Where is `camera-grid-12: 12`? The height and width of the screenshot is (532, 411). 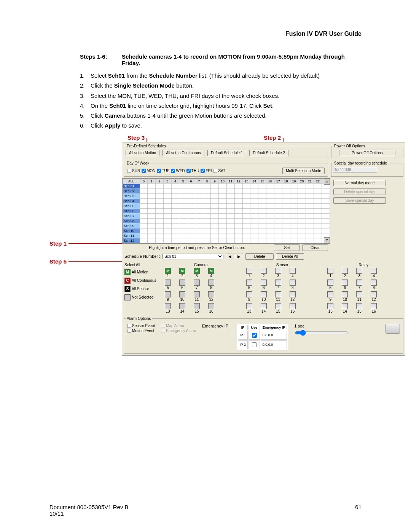
camera-grid-12: 12 is located at coordinates (211, 296).